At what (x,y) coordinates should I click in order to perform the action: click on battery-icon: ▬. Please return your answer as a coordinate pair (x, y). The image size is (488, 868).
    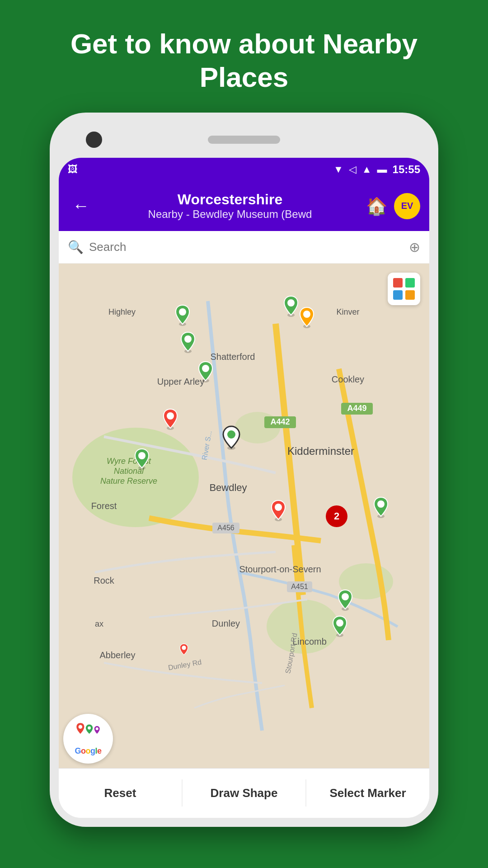
    Looking at the image, I should click on (382, 170).